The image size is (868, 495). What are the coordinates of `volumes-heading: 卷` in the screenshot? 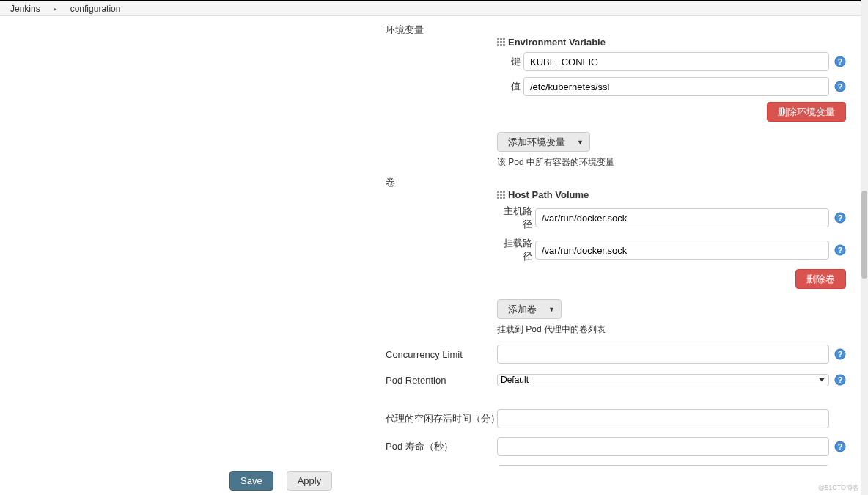 It's located at (390, 183).